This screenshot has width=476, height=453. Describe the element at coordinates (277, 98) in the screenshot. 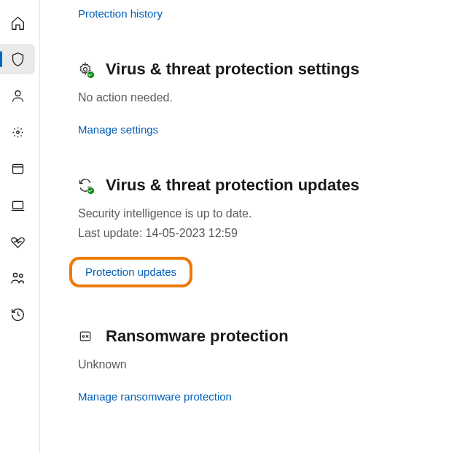

I see `settings-status: No action needed.` at that location.